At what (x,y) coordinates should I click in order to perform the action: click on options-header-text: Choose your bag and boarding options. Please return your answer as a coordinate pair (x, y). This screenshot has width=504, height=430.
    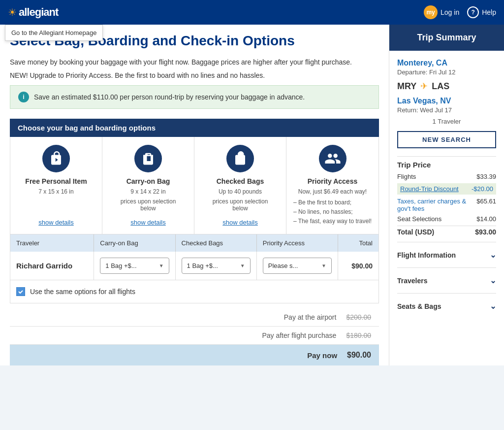
    Looking at the image, I should click on (87, 128).